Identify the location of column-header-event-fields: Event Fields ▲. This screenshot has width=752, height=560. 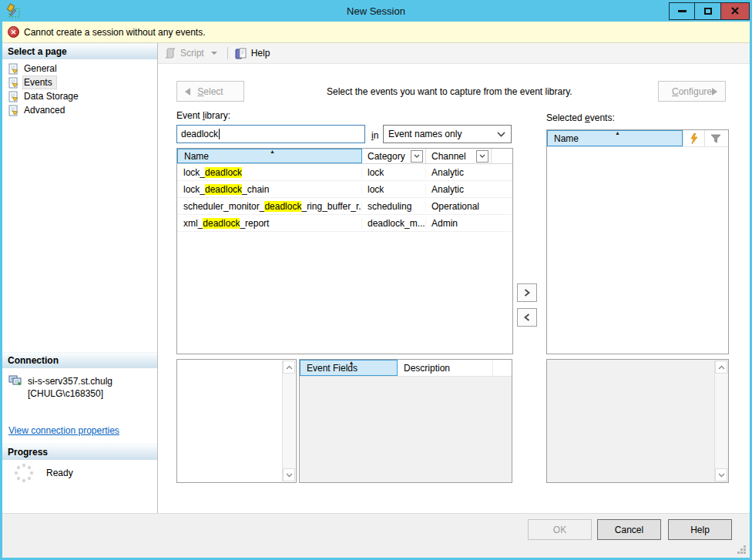
(348, 368).